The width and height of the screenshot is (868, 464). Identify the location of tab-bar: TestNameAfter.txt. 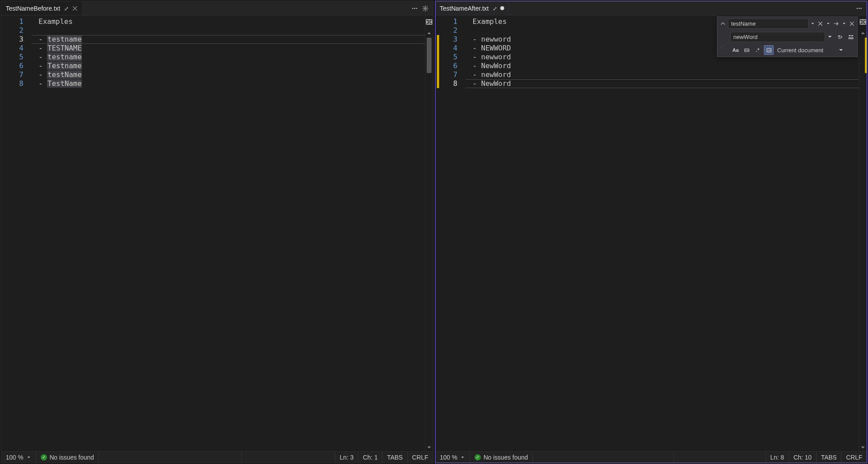
(651, 8).